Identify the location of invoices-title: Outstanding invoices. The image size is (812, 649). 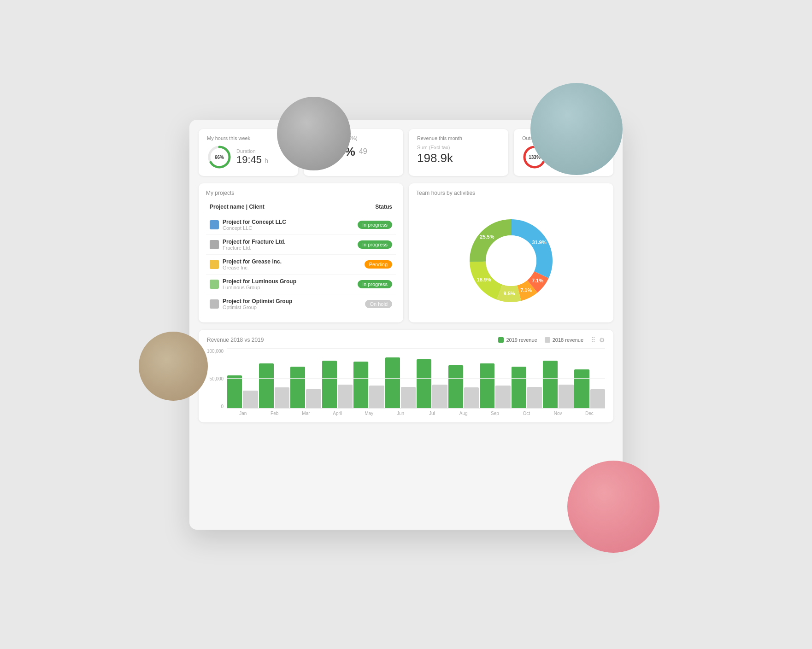
(564, 138).